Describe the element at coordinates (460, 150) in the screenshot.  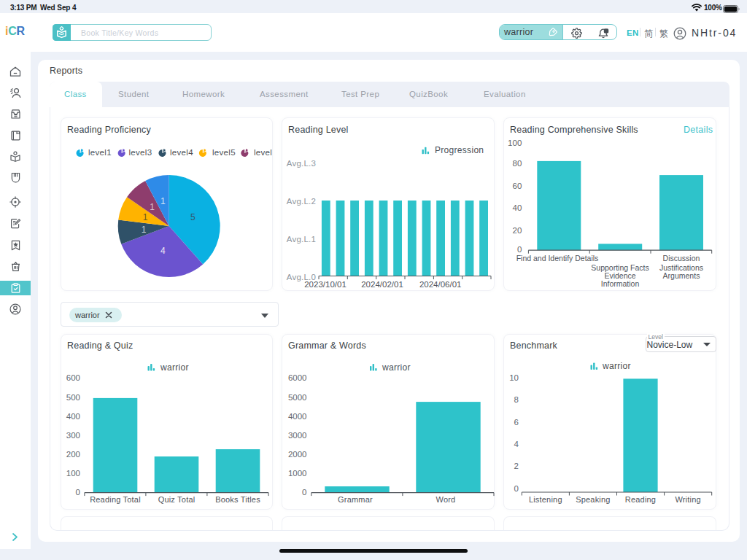
I see `svg-text: Progression` at that location.